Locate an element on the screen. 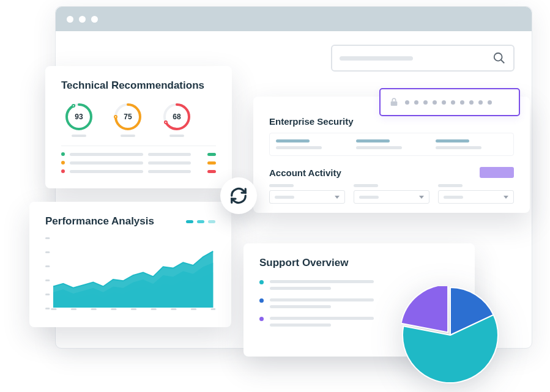  support-overview-card: Support Overview is located at coordinates (359, 300).